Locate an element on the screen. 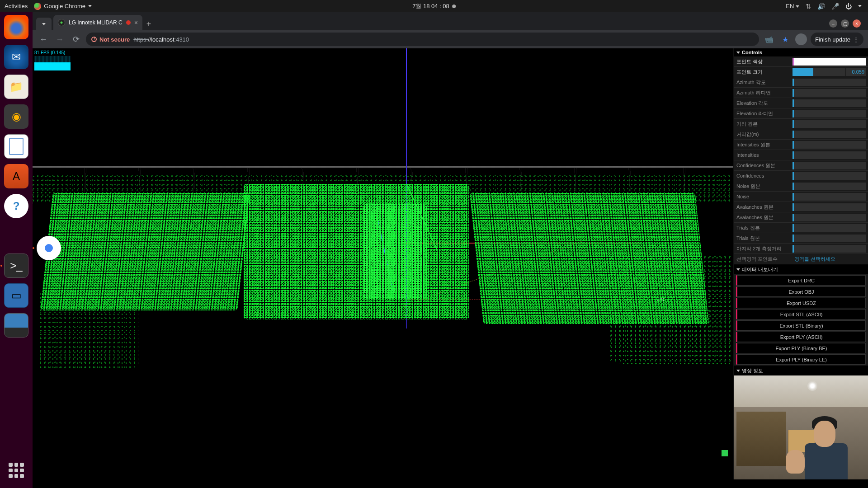 The width and height of the screenshot is (868, 488). app-menu: Google Chrome is located at coordinates (63, 6).